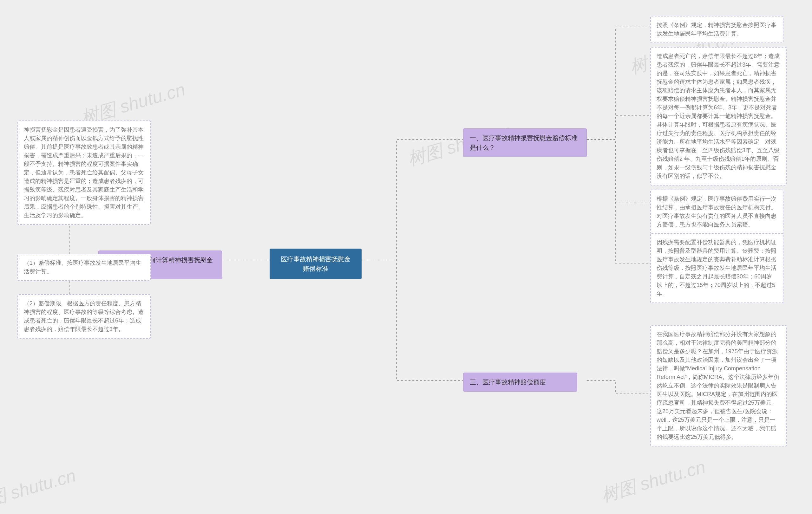  What do you see at coordinates (718, 116) in the screenshot?
I see `leaf-1-2-text: 造成患者死亡的，赔偿年限最长不超过6年；造成患者残疾的，赔偿年限最长不超过3年。…` at bounding box center [718, 116].